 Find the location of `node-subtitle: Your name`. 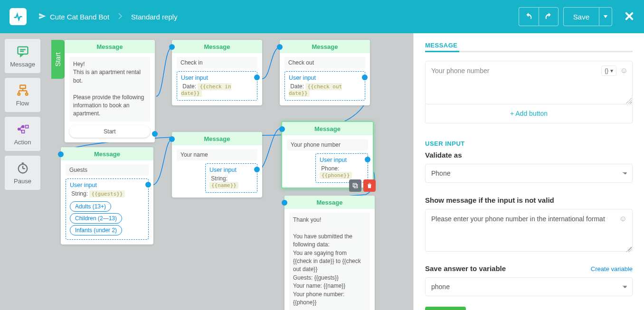

node-subtitle: Your name is located at coordinates (217, 155).